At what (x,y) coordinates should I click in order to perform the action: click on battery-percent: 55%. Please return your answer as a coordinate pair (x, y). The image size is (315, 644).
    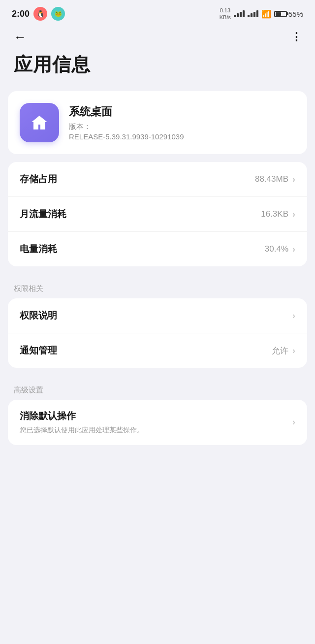
    Looking at the image, I should click on (296, 14).